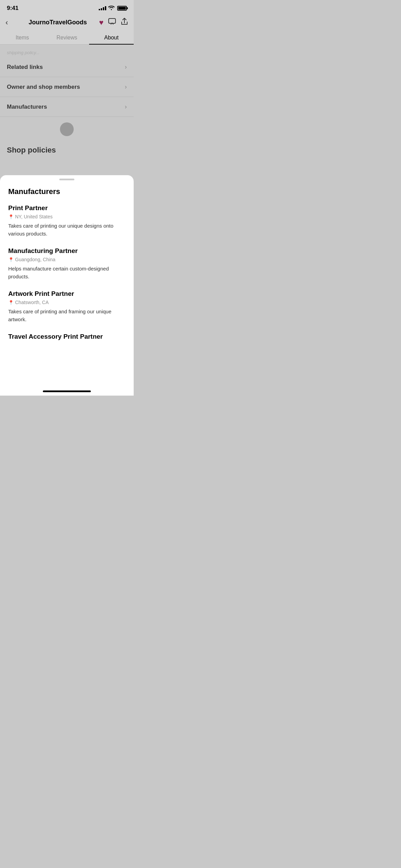  Describe the element at coordinates (67, 129) in the screenshot. I see `scroll-dot` at that location.